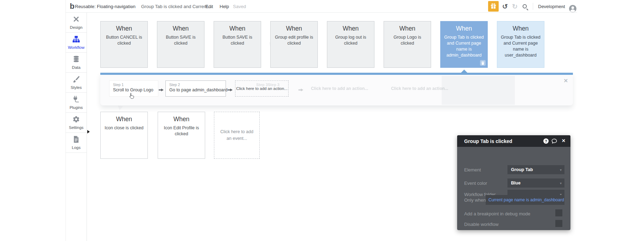 This screenshot has width=644, height=241. What do you see at coordinates (526, 200) in the screenshot?
I see `expression-text: Current page name is admin_dashboard` at bounding box center [526, 200].